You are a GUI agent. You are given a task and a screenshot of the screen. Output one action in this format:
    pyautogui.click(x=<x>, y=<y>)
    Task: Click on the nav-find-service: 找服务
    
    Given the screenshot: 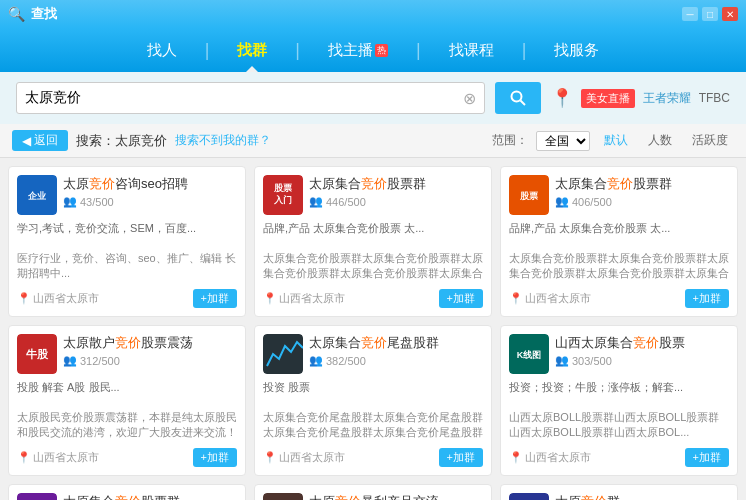 What is the action you would take?
    pyautogui.click(x=576, y=50)
    